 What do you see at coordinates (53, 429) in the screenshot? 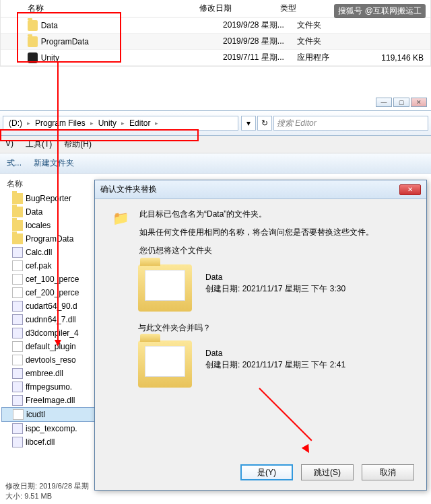
I see `list-item: ispc_texcomp.` at bounding box center [53, 429].